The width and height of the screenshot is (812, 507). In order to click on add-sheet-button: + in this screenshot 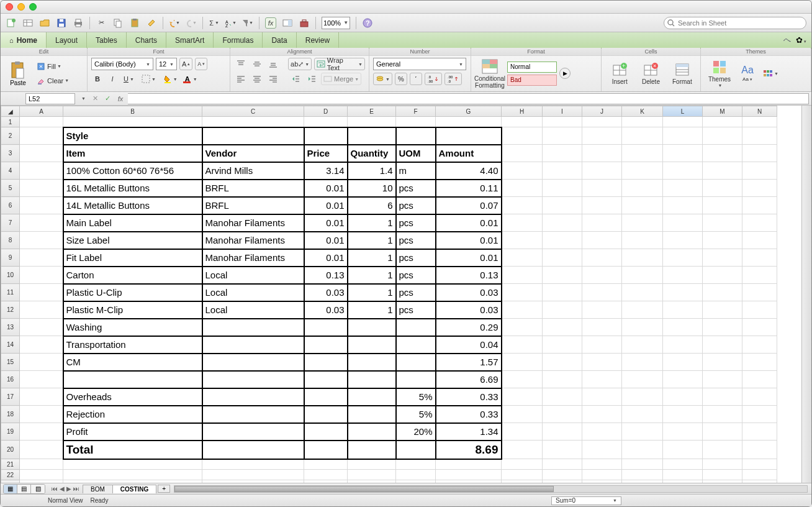, I will do `click(164, 488)`.